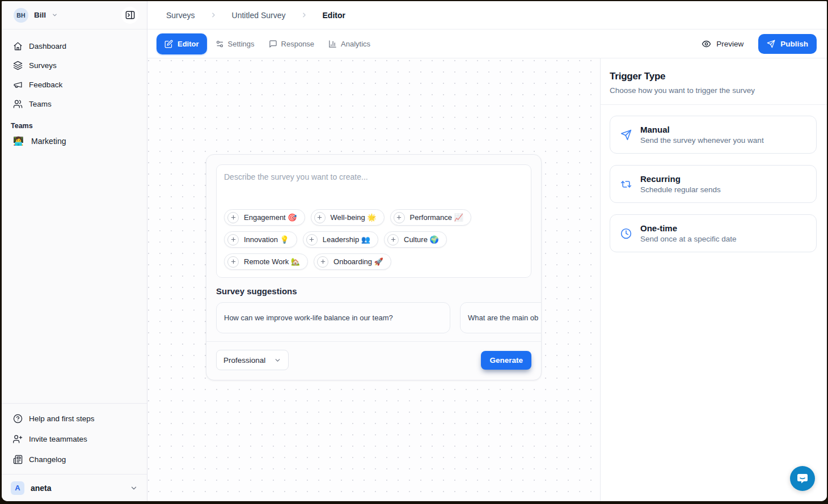 Image resolution: width=828 pixels, height=504 pixels. Describe the element at coordinates (688, 239) in the screenshot. I see `trigger-option-description: Send once at a specific date` at that location.